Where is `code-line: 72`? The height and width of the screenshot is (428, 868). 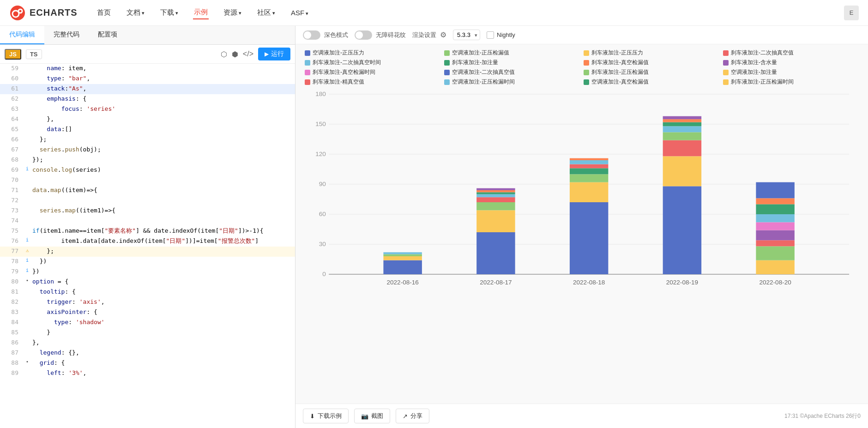
code-line: 72 is located at coordinates (148, 201).